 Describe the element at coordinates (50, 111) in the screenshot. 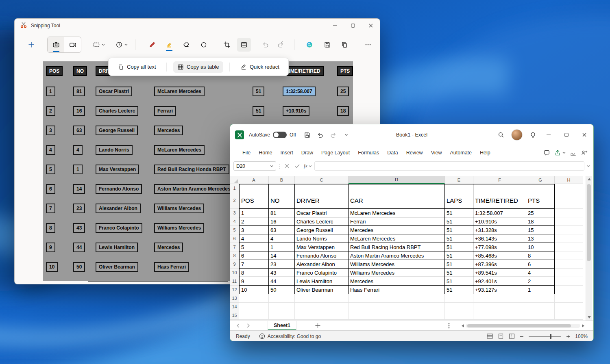

I see `snip-text-box: 2` at that location.